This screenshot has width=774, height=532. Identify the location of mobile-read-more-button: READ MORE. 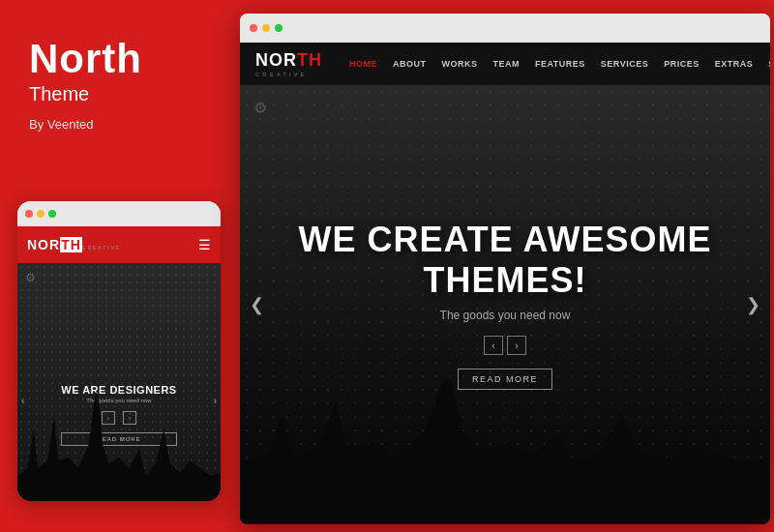
(118, 439).